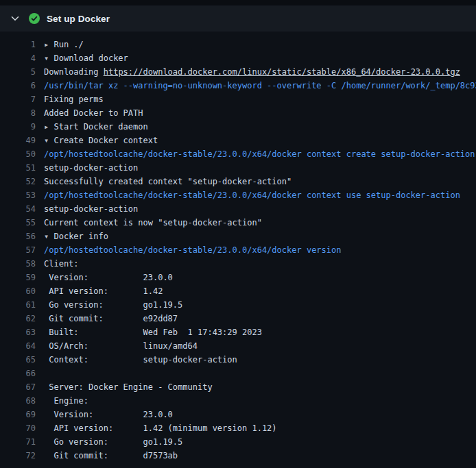 The width and height of the screenshot is (476, 468). I want to click on log-line: 61 Go version: go1.19.5, so click(238, 305).